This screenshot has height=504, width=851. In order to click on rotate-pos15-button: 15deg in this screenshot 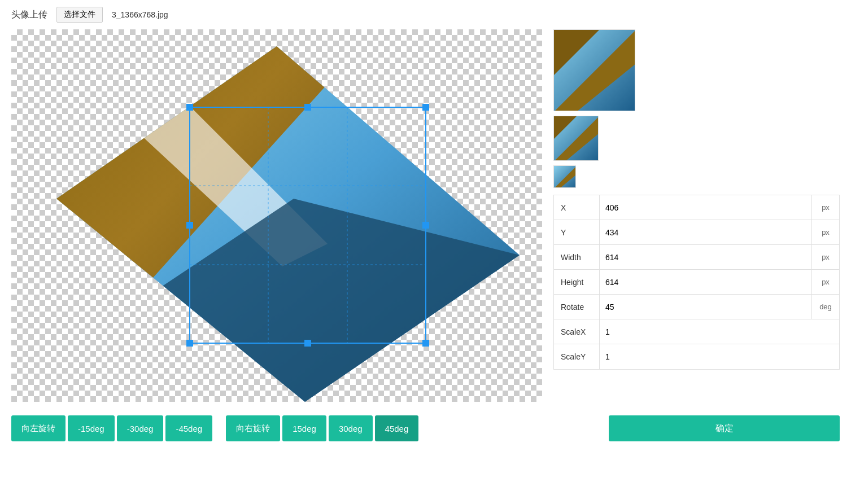, I will do `click(304, 428)`.